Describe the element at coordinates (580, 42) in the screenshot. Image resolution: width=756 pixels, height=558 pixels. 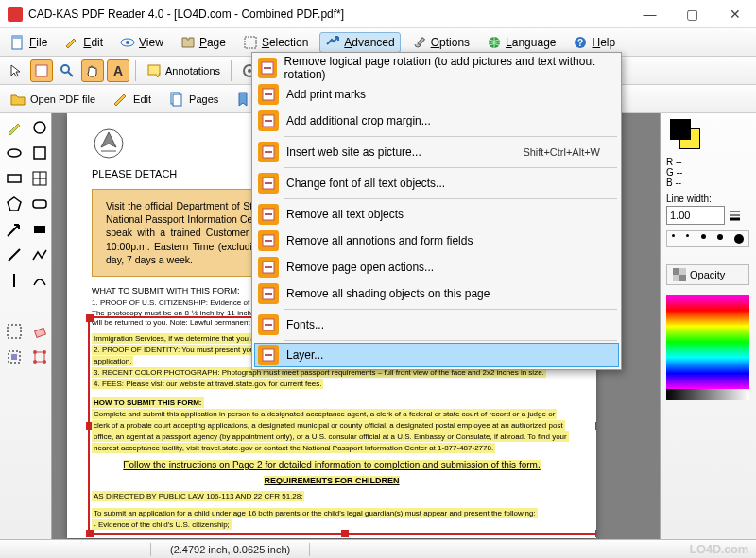
I see `help-icon: ?` at that location.